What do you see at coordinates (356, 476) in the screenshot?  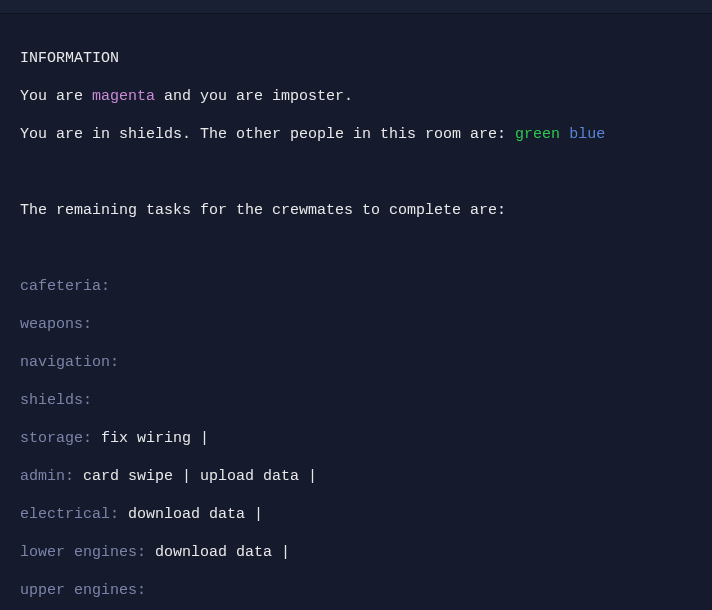 I see `room-line: admin: card swipe | upload data |` at bounding box center [356, 476].